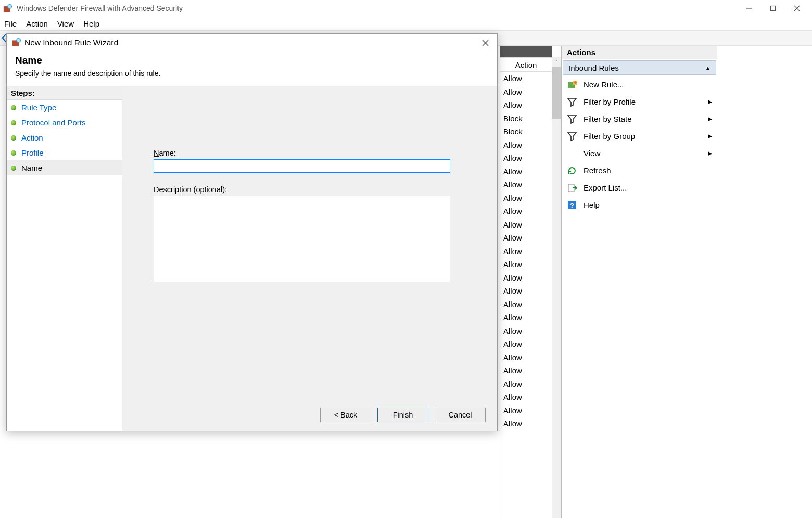  What do you see at coordinates (32, 168) in the screenshot?
I see `wizard-step-label: Name` at bounding box center [32, 168].